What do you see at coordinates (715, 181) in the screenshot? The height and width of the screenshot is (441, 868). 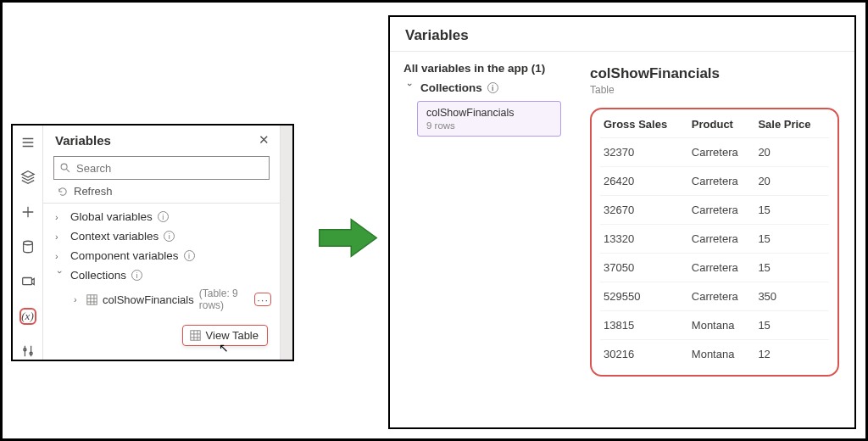 I see `table-row: 26420Carretera20` at bounding box center [715, 181].